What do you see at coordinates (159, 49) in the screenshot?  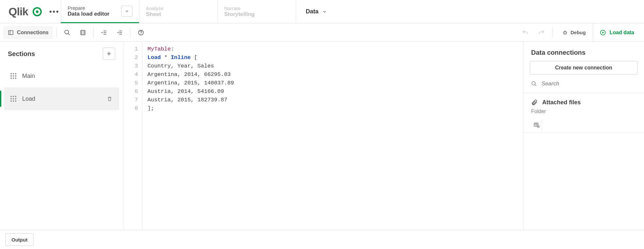 I see `code-token: MyTable` at bounding box center [159, 49].